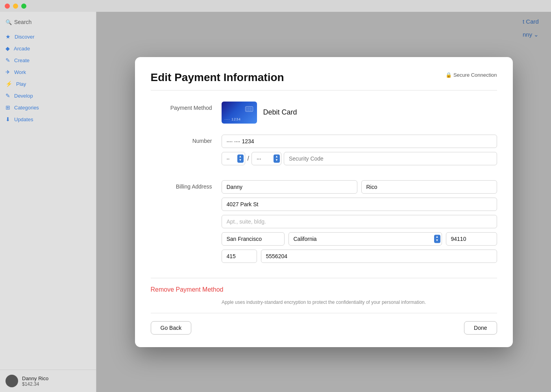  Describe the element at coordinates (24, 37) in the screenshot. I see `sidebar-item-discover-label: Discover` at that location.